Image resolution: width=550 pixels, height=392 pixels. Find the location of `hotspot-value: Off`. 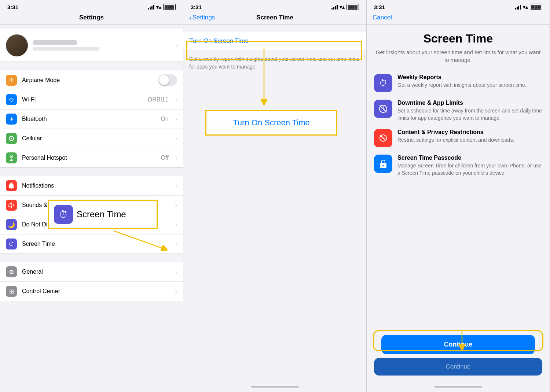

hotspot-value: Off is located at coordinates (165, 158).